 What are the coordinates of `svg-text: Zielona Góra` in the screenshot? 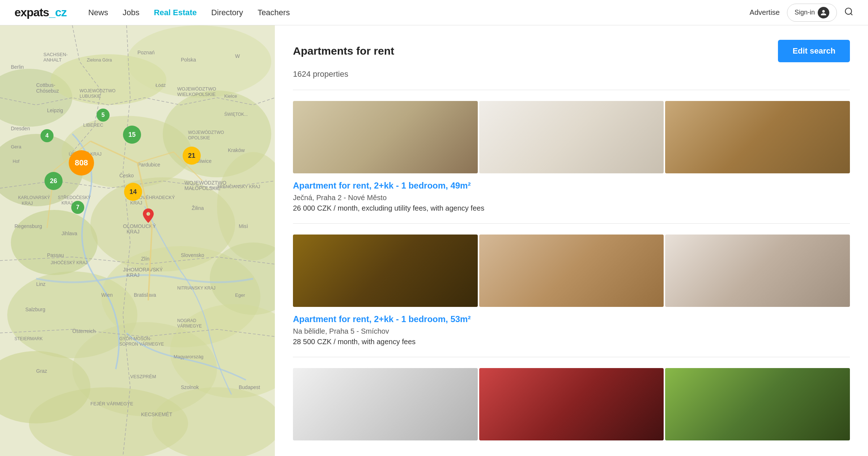 It's located at (99, 60).